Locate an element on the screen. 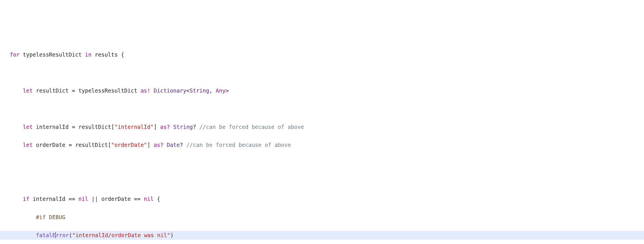 This screenshot has width=644, height=244. identifier: typelessResultDict is located at coordinates (52, 55).